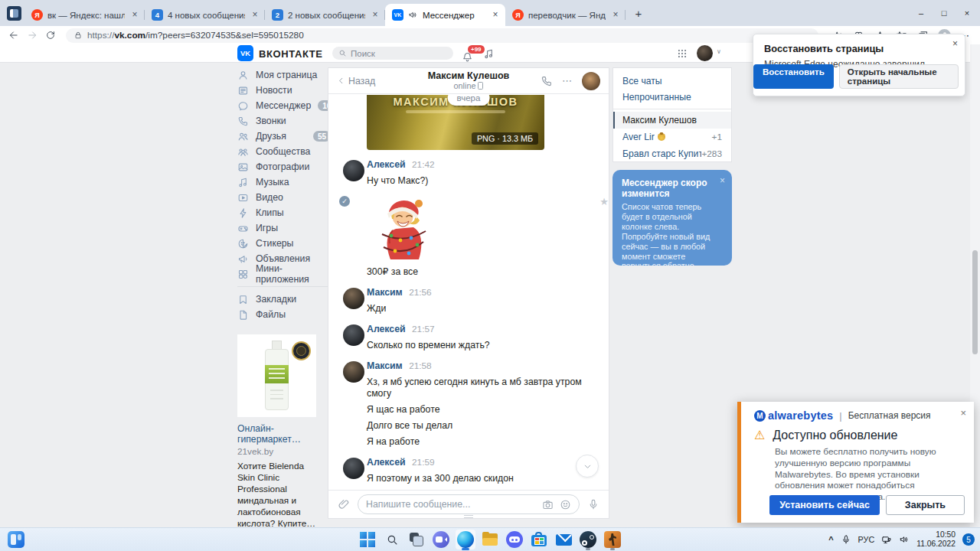 The width and height of the screenshot is (980, 551). Describe the element at coordinates (672, 137) in the screenshot. I see `chat-list-item: Aver Lir +1` at that location.